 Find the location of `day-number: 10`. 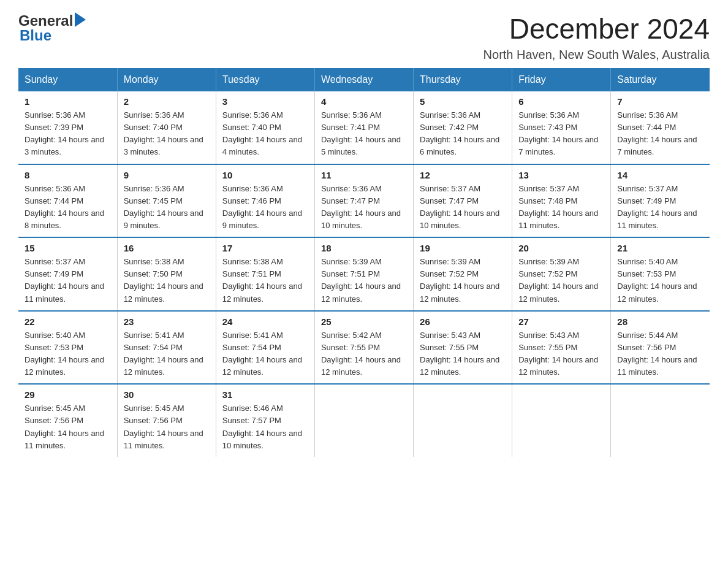

day-number: 10 is located at coordinates (265, 175).